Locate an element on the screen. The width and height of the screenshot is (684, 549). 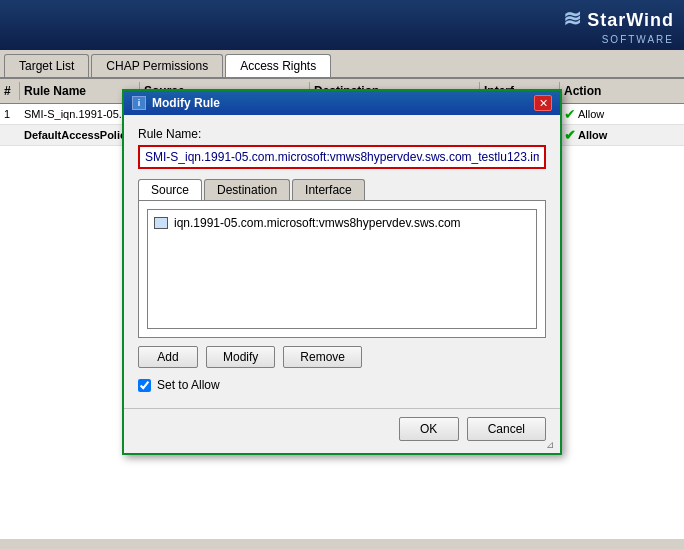
source-list-item: iqn.1991-05.com.microsoft:vmws8hypervdev… is located at coordinates (342, 223).